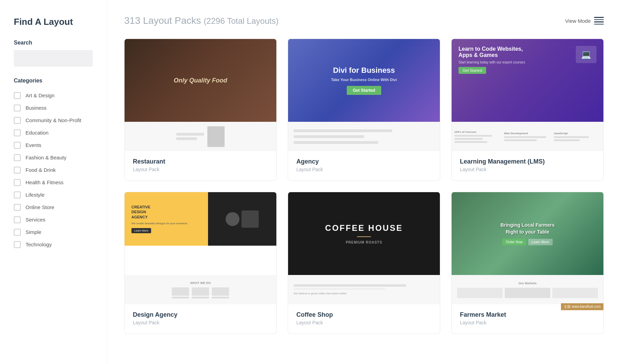 This screenshot has width=621, height=364. What do you see at coordinates (200, 290) in the screenshot?
I see `design-agency-preview: WHAT WE DO` at bounding box center [200, 290].